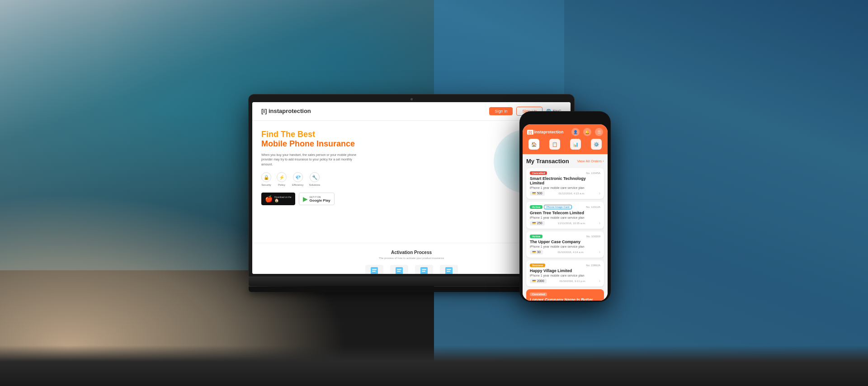 The height and width of the screenshot is (386, 868). Describe the element at coordinates (286, 111) in the screenshot. I see `web-logo: [i] instaprotection` at that location.